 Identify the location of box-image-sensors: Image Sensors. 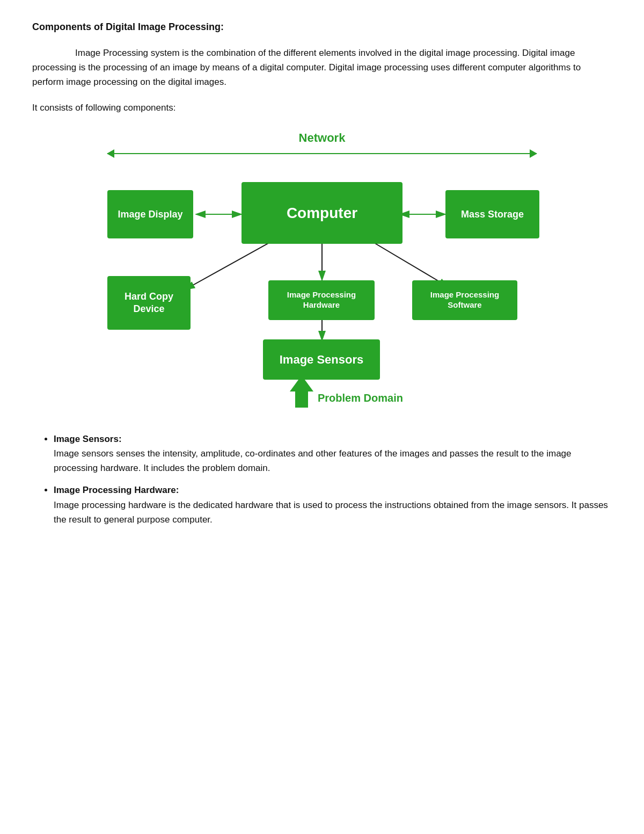
(321, 360).